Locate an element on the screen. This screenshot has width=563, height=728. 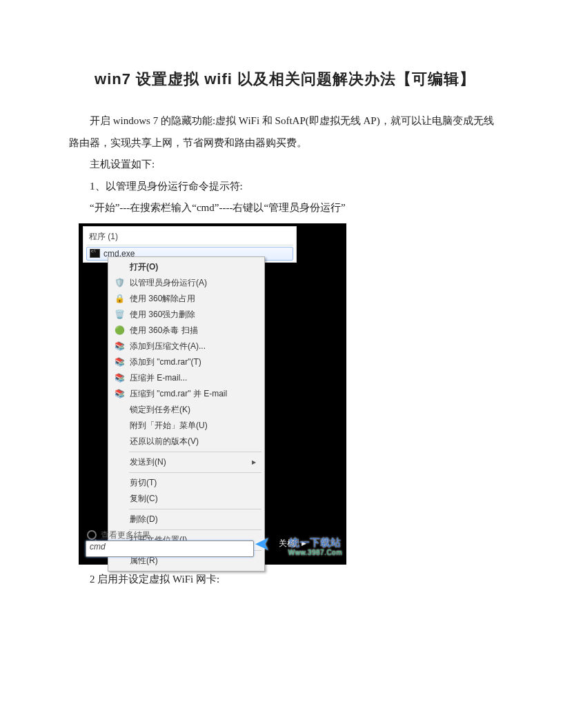
paragraph-step2: 2 启用并设定虚拟 WiFi 网卡: is located at coordinates (285, 580).